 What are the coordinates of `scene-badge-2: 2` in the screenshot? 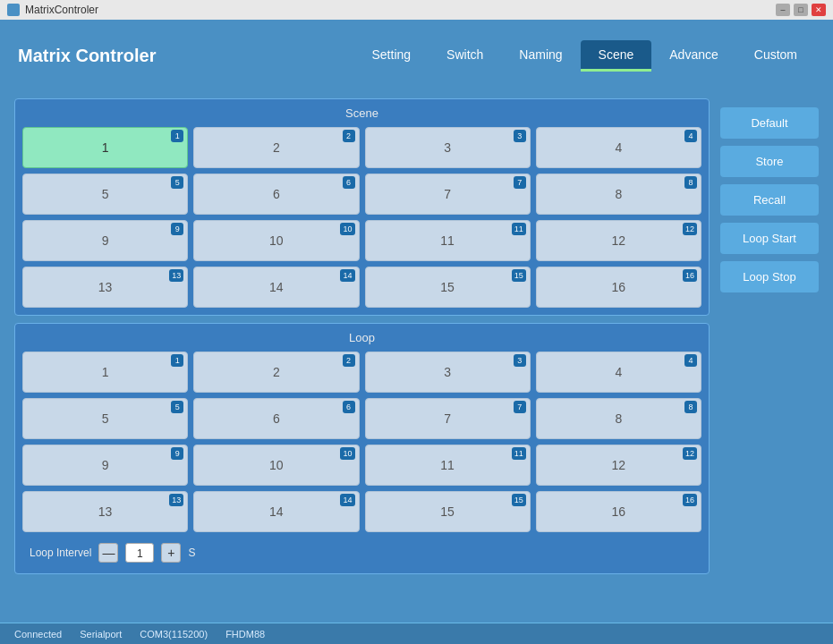 It's located at (349, 136).